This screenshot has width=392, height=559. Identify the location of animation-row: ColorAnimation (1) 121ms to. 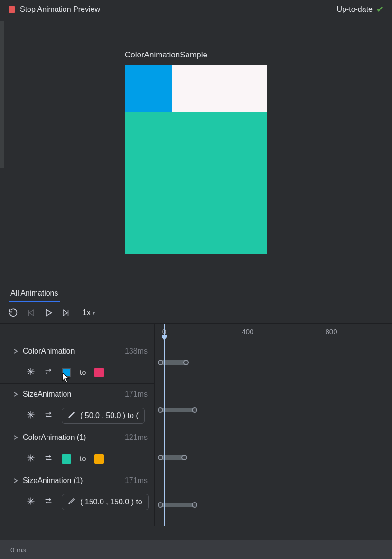
(77, 448).